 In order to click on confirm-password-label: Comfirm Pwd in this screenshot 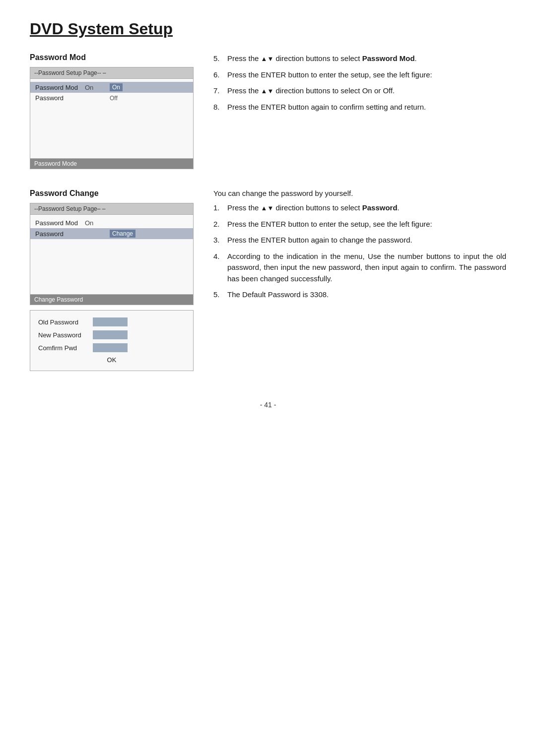, I will do `click(66, 348)`.